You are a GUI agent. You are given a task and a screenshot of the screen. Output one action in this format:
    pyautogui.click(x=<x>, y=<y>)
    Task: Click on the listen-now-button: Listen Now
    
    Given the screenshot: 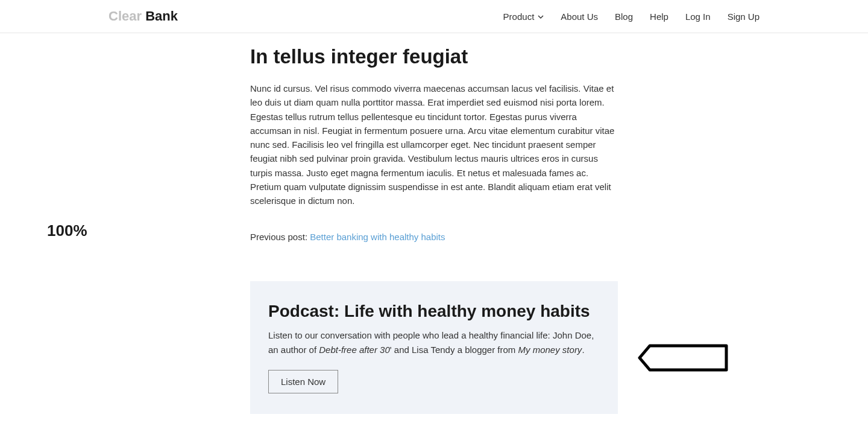 What is the action you would take?
    pyautogui.click(x=303, y=381)
    